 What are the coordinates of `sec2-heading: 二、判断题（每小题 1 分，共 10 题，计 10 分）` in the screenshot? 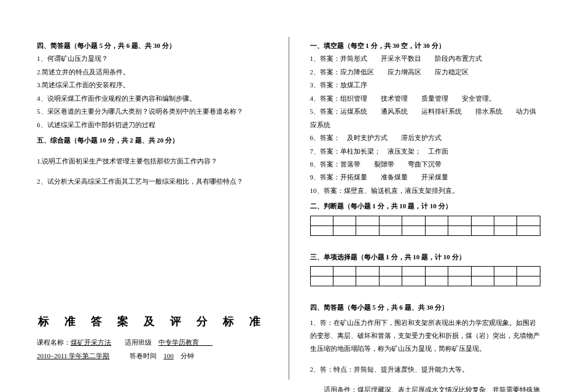 It's located at (426, 206).